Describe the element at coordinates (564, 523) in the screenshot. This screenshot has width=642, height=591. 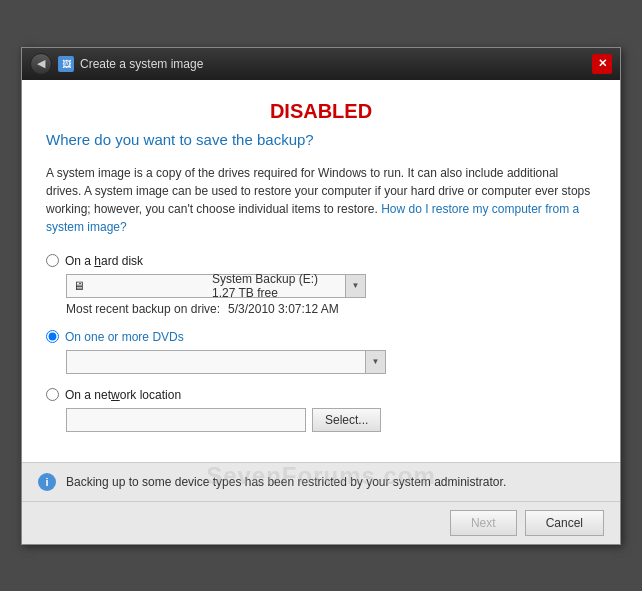
I see `cancel-button: Cancel` at that location.